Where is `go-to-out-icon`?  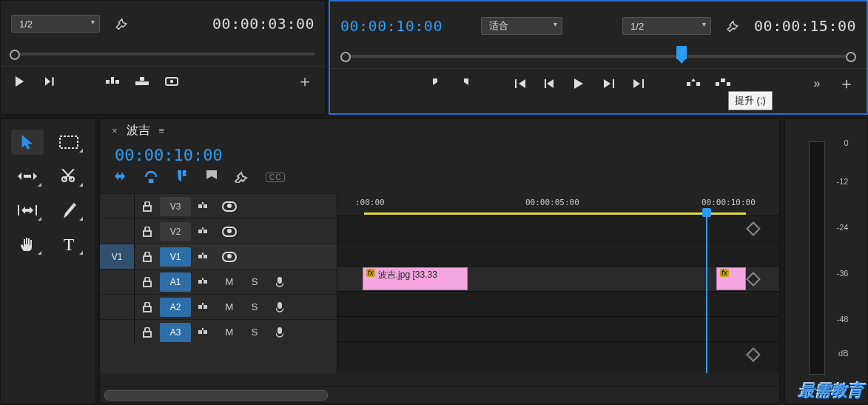 go-to-out-icon is located at coordinates (639, 84).